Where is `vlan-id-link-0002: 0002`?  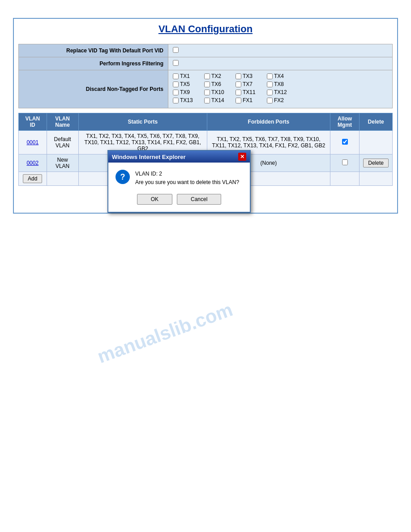
vlan-id-link-0002: 0002 is located at coordinates (32, 163).